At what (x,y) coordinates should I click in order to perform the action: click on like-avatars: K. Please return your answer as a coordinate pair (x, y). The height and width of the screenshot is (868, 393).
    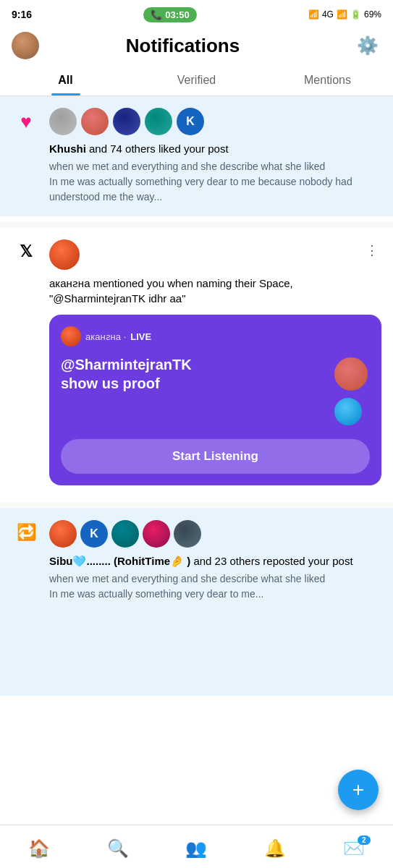
    Looking at the image, I should click on (216, 122).